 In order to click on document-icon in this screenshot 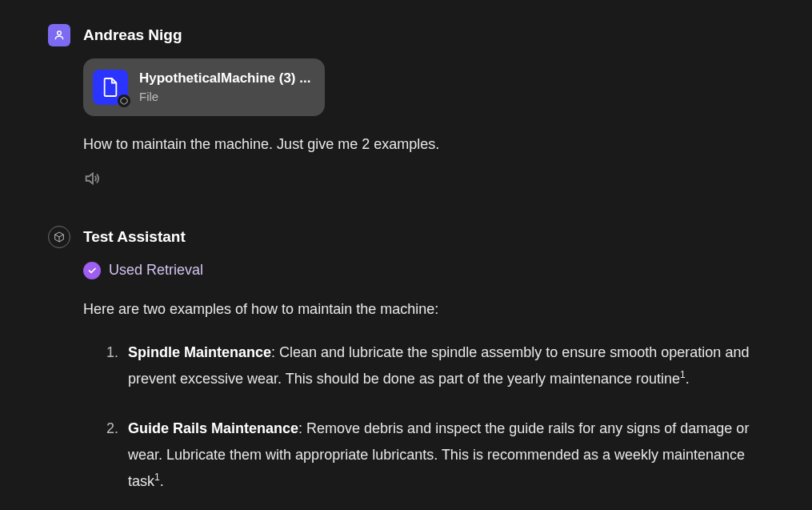, I will do `click(110, 87)`.